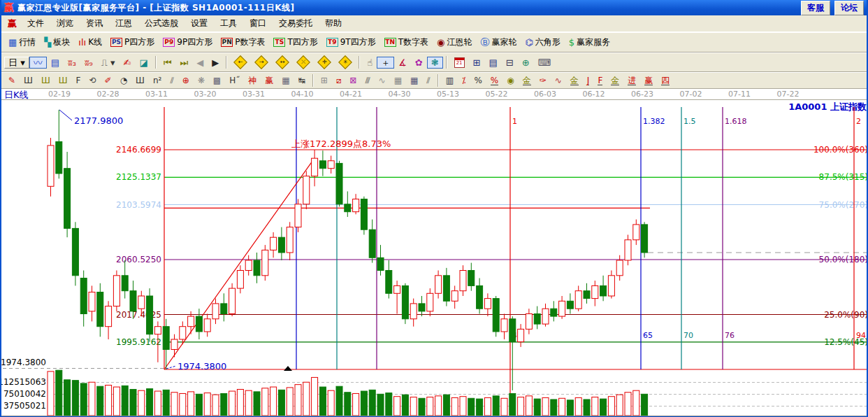 This screenshot has height=417, width=868. I want to click on gold-comb1-tool: Ш, so click(46, 80).